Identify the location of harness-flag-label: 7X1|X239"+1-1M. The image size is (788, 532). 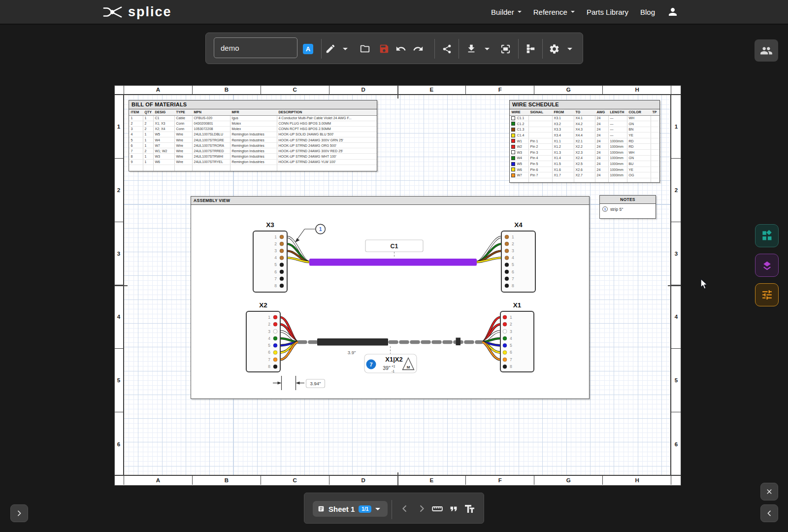
(391, 360).